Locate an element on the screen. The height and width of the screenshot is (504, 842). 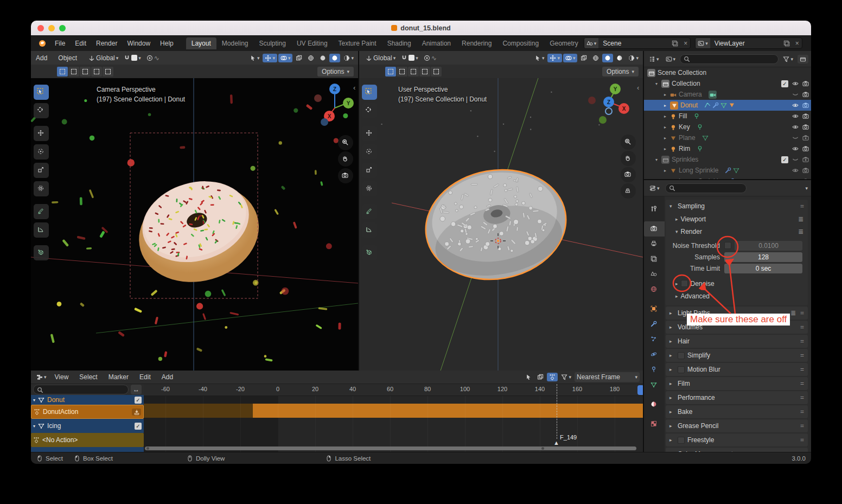
select-mode-invert is located at coordinates (425, 72).